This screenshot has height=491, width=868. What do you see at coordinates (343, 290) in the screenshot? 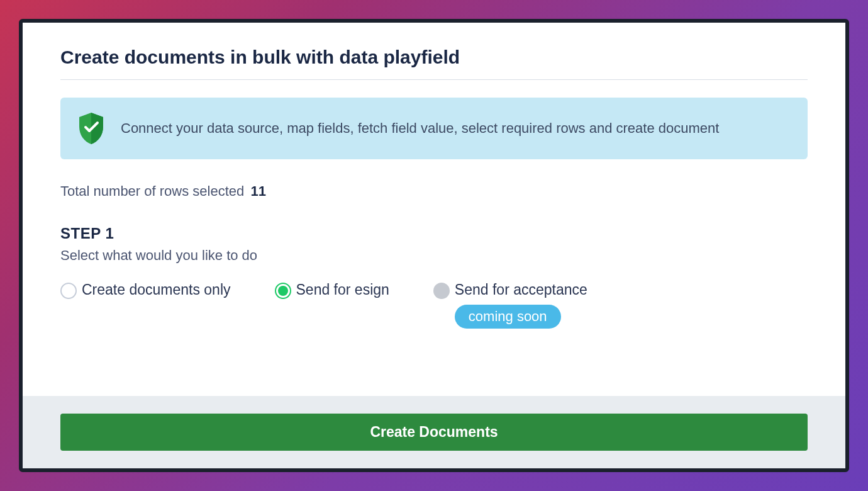
I see `radio-label: Send for esign` at bounding box center [343, 290].